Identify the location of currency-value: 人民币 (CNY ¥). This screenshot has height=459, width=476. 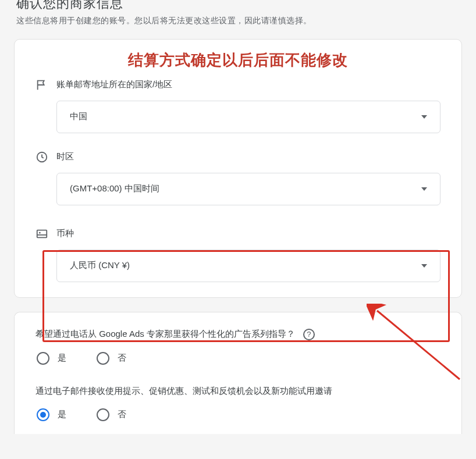
(100, 265).